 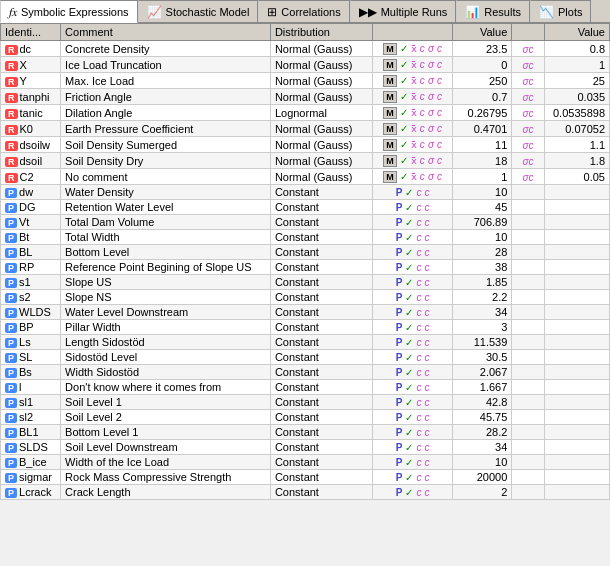 What do you see at coordinates (482, 97) in the screenshot?
I see `cell-value1: 0.7` at bounding box center [482, 97].